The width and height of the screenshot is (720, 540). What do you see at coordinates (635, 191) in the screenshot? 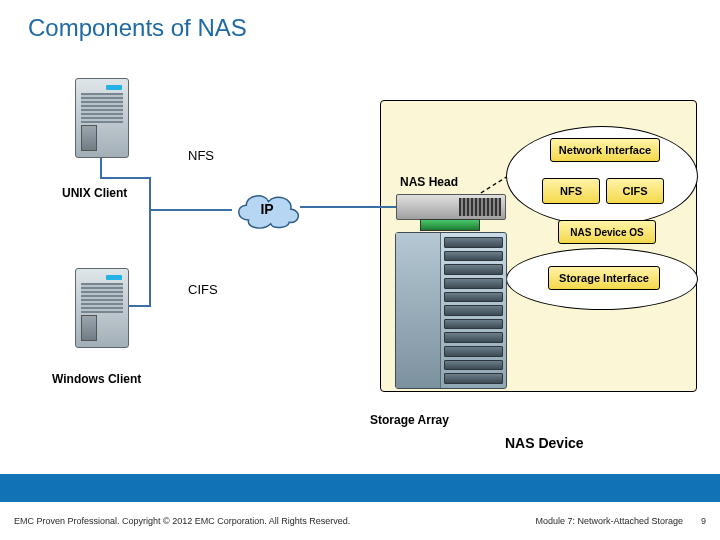
I see `nas-protocol-cifs-box: CIFS` at bounding box center [635, 191].